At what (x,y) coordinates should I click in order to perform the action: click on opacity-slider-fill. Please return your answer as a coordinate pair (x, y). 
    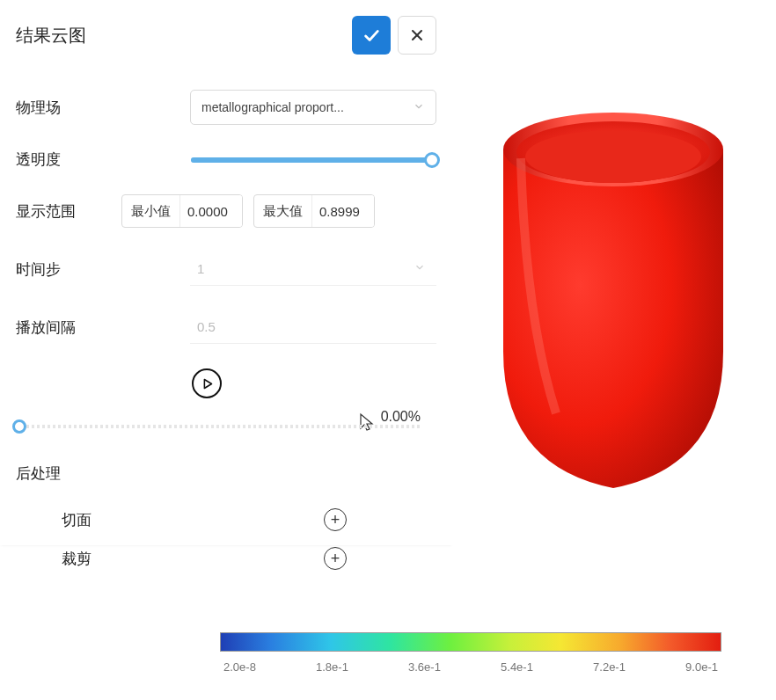
    Looking at the image, I should click on (311, 160).